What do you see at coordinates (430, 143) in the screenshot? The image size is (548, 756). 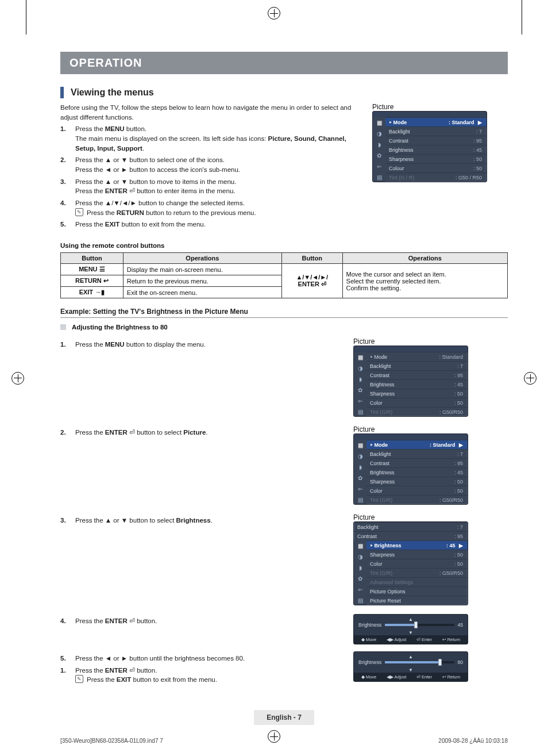 I see `osd-fig-main: Picture ▦ ◑ ◗ ✿ ⇐ ▤ ‣ Mode :` at bounding box center [430, 143].